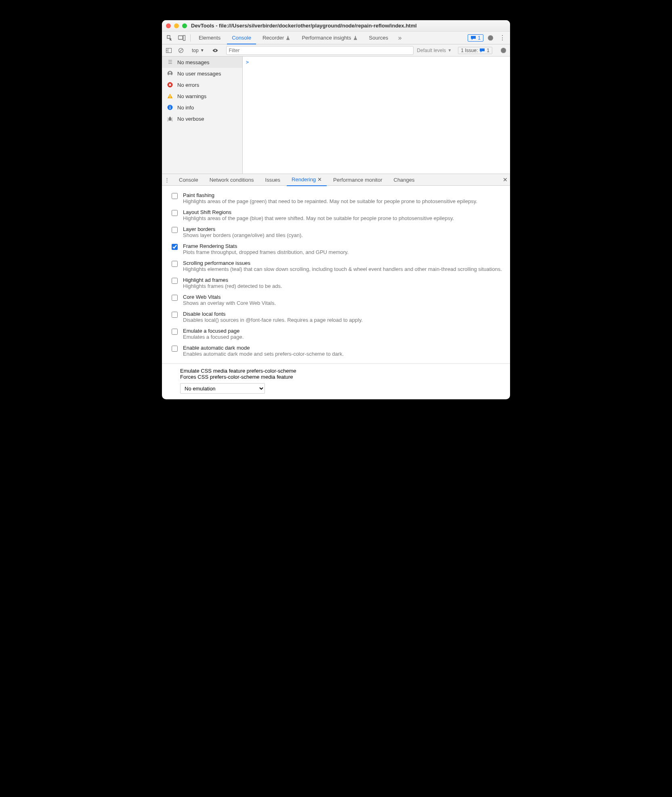 This screenshot has width=672, height=797. I want to click on main-tabbar: Elements Console Recorder Performance in…, so click(336, 38).